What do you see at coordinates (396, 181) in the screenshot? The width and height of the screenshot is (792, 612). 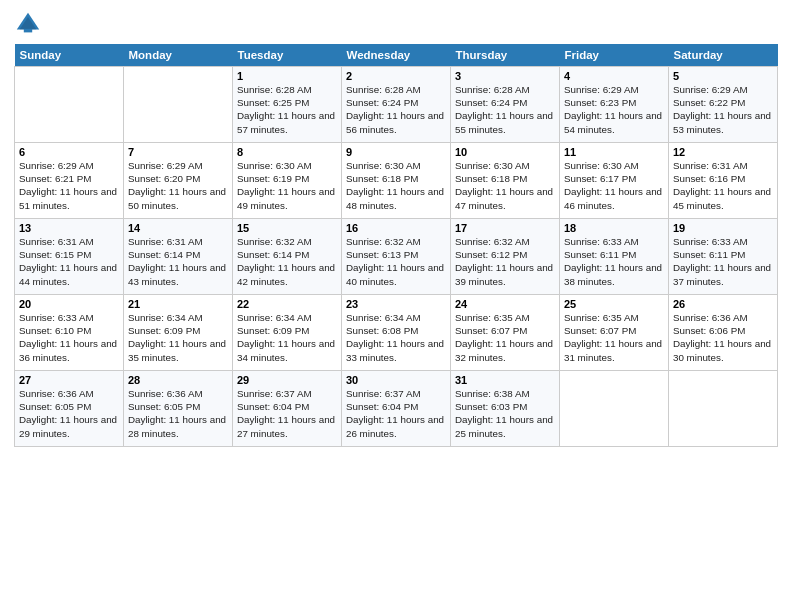 I see `calendar-cell: 9Sunrise: 6:30 AMSunset: 6:18 PMDaylight…` at bounding box center [396, 181].